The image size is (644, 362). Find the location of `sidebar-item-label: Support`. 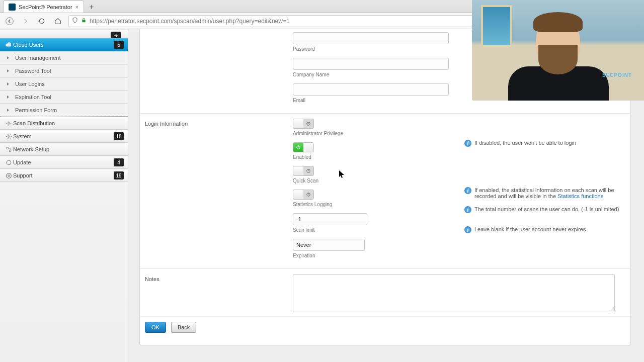

sidebar-item-label: Support is located at coordinates (23, 175).